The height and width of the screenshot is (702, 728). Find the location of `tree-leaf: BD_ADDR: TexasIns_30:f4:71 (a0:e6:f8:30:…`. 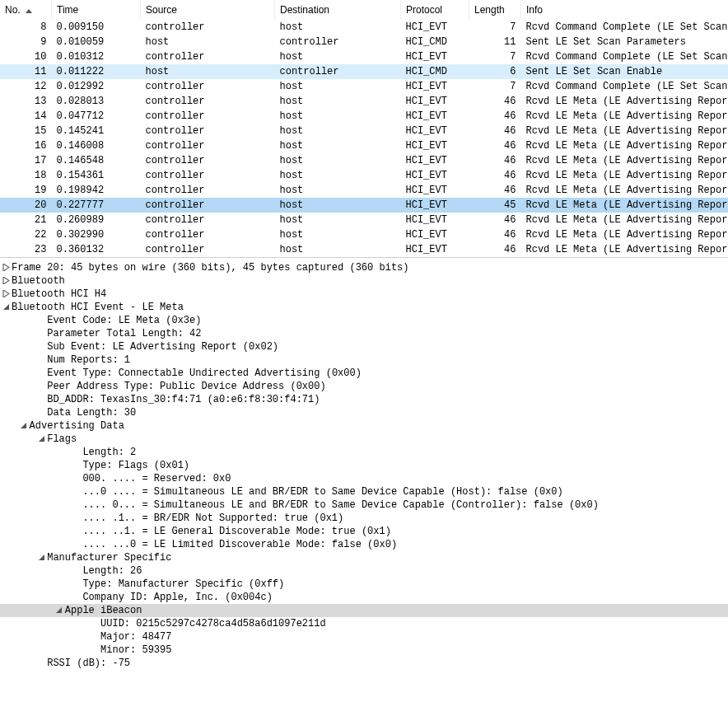

tree-leaf: BD_ADDR: TexasIns_30:f4:71 (a0:e6:f8:30:… is located at coordinates (364, 400).